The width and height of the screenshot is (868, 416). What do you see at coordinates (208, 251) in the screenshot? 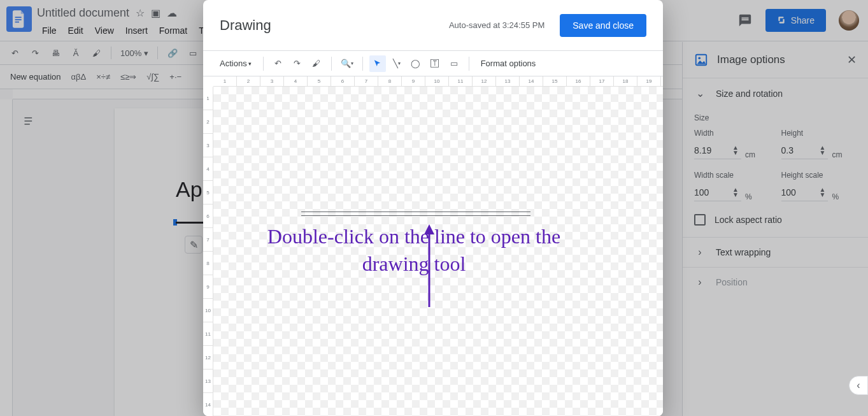
I see `drawing-vertical-ruler: 1234567891011121314` at bounding box center [208, 251].